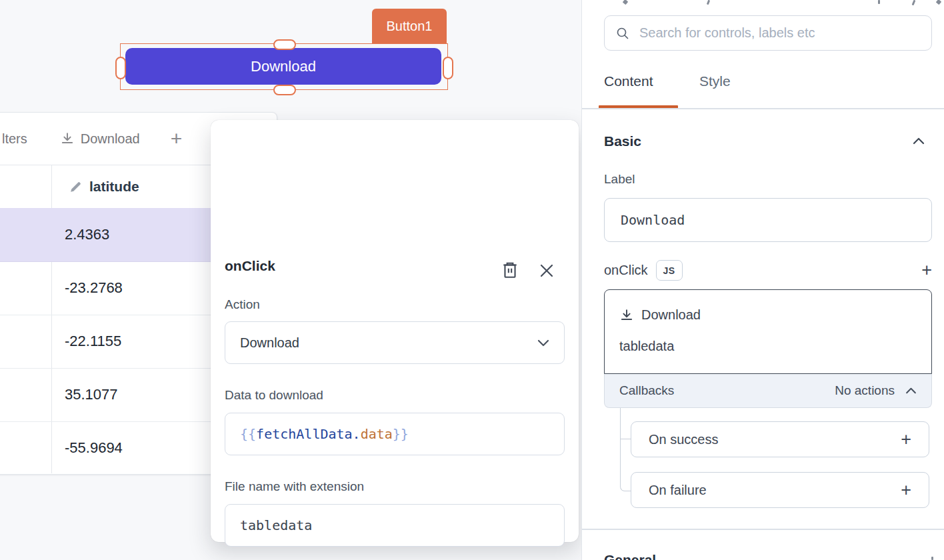 This screenshot has height=560, width=944. What do you see at coordinates (768, 332) in the screenshot?
I see `onclick-action-card: Download tabledata` at bounding box center [768, 332].